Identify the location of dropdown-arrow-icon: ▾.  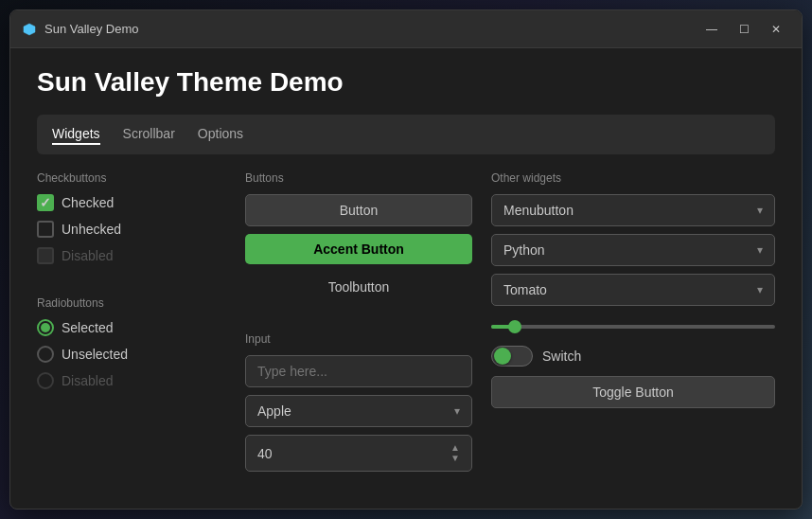
(457, 411).